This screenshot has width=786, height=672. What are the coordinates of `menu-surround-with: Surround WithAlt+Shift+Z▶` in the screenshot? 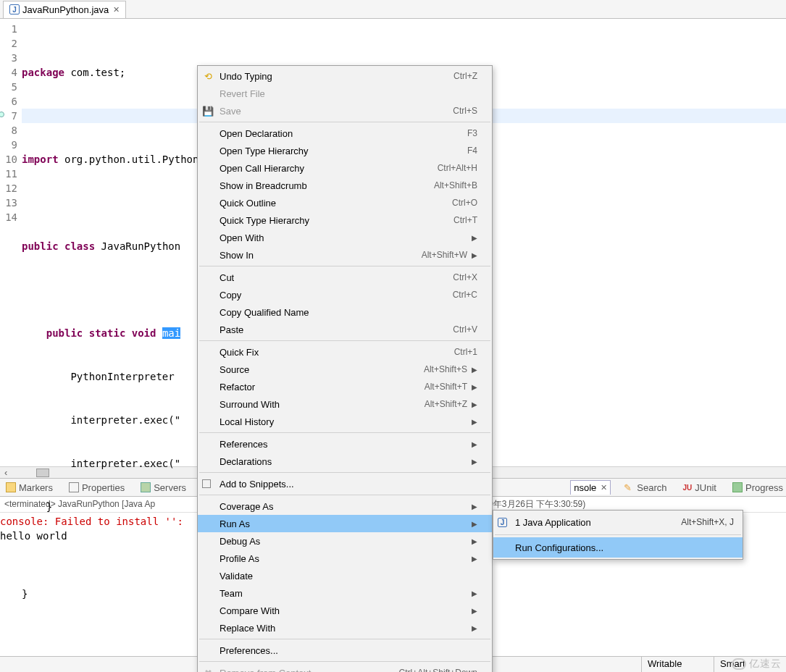 It's located at (345, 404).